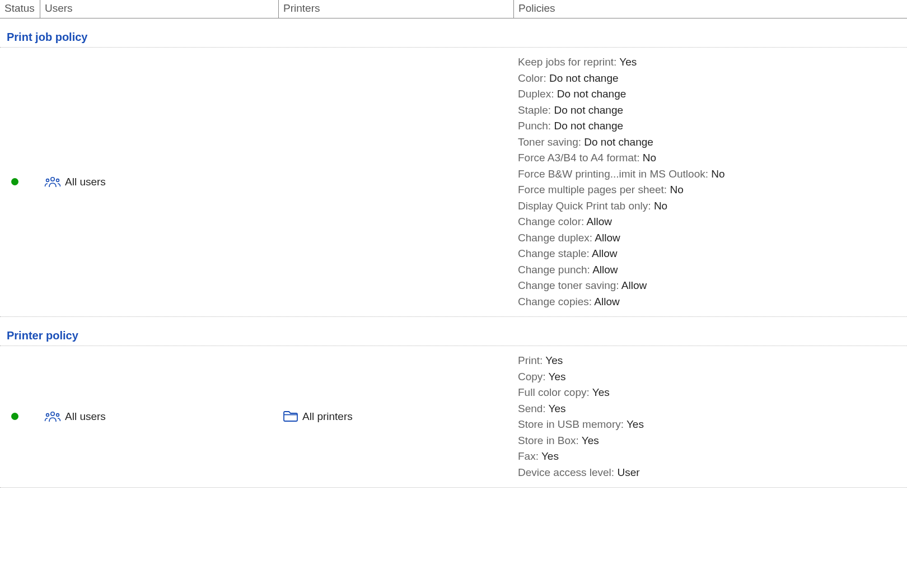 Image resolution: width=907 pixels, height=588 pixels. What do you see at coordinates (557, 237) in the screenshot?
I see `policy-label: Change duplex:` at bounding box center [557, 237].